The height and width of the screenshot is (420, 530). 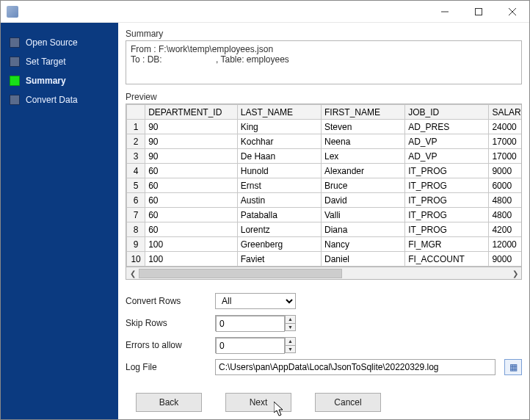 What do you see at coordinates (324, 186) in the screenshot?
I see `table-row: 560ErnstBruceIT_PROG6000BERNST103` at bounding box center [324, 186].